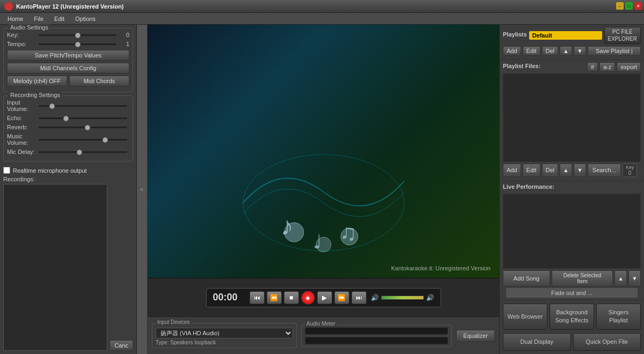 The height and width of the screenshot is (354, 644). What do you see at coordinates (402, 298) in the screenshot?
I see `volume-bar` at bounding box center [402, 298].